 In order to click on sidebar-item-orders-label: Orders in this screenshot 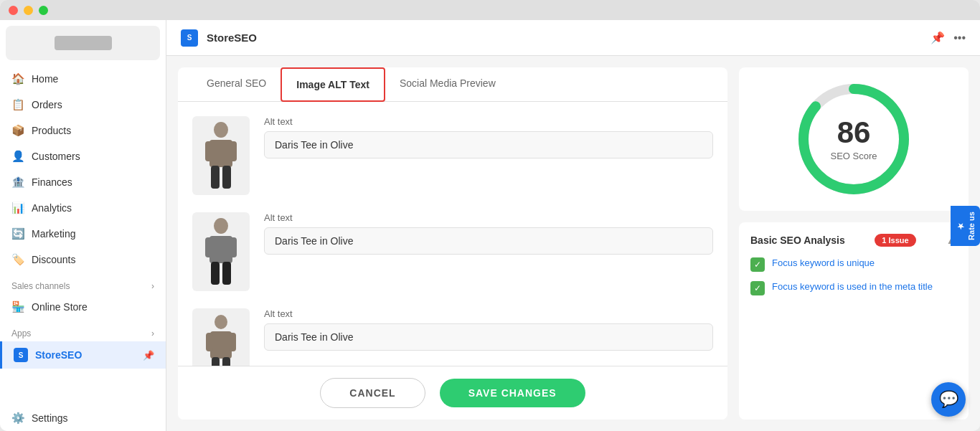, I will do `click(47, 105)`.